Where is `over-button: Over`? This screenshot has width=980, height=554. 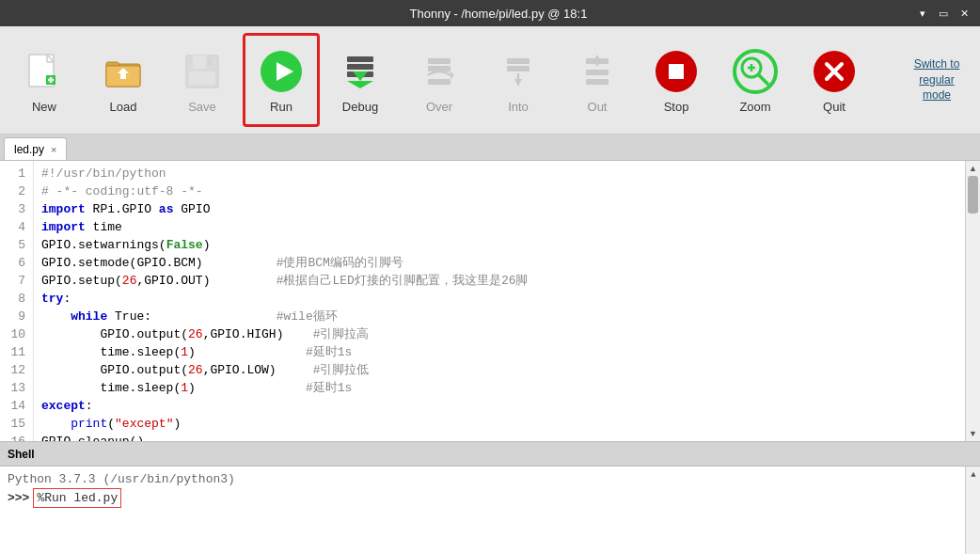 over-button: Over is located at coordinates (439, 80).